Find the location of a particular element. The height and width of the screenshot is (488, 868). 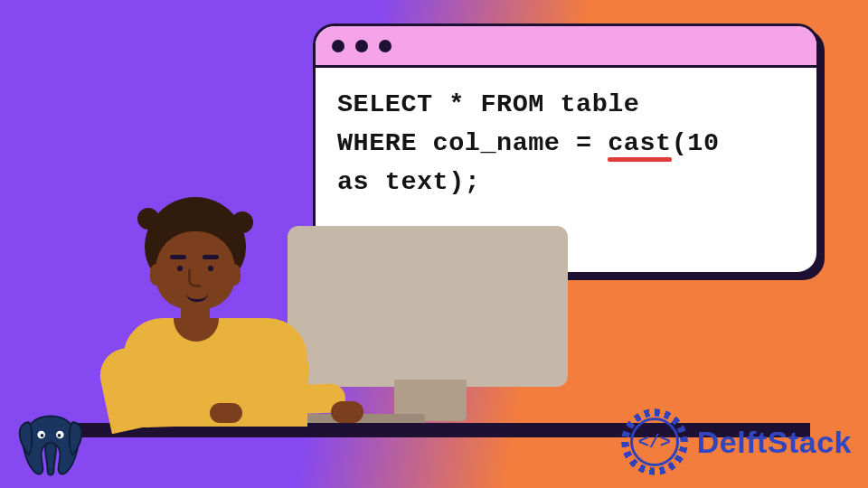

delftstack-mark-icon: </> is located at coordinates (655, 442).